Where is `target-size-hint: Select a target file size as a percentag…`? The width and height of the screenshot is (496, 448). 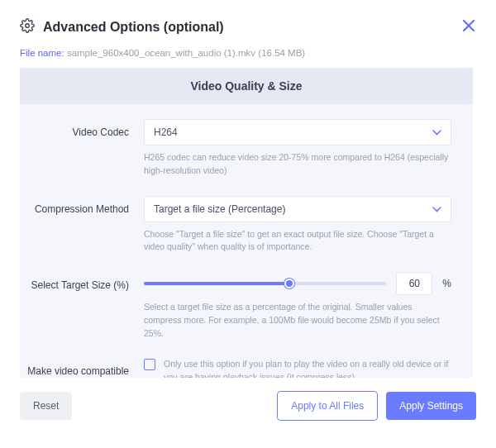
target-size-hint: Select a target file size as a percentag… is located at coordinates (298, 321).